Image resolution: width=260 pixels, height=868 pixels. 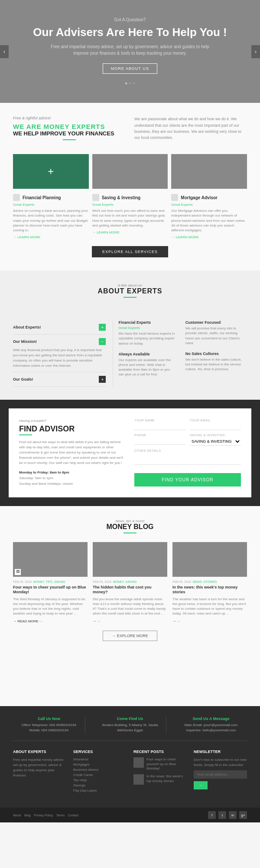 I want to click on about-grid: About Experts! + Our Mission! − With any…, so click(x=130, y=353).